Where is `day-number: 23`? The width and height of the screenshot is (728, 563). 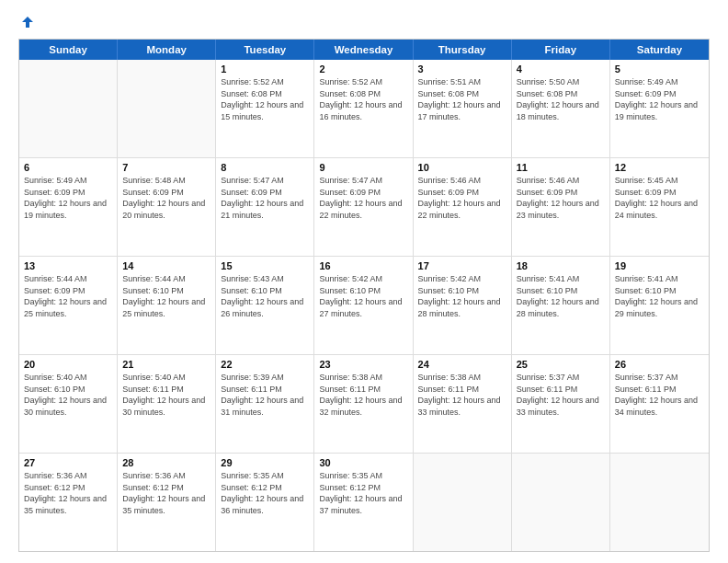
day-number: 23 is located at coordinates (363, 364).